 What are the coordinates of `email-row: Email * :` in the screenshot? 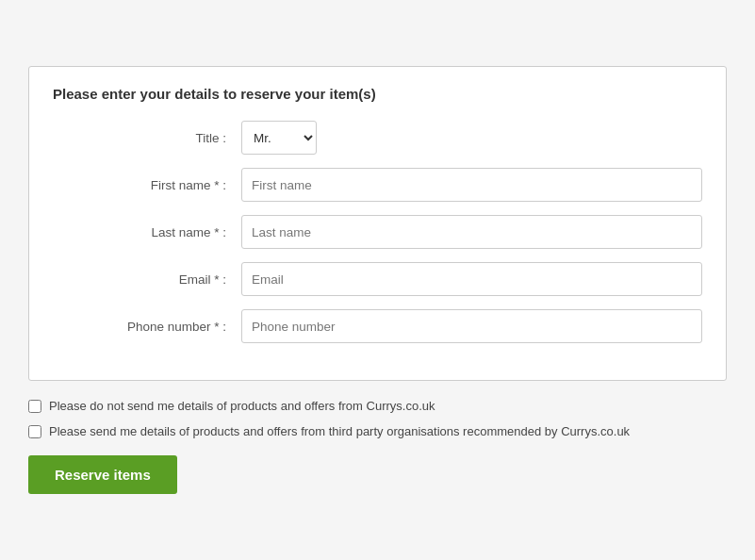 It's located at (377, 279).